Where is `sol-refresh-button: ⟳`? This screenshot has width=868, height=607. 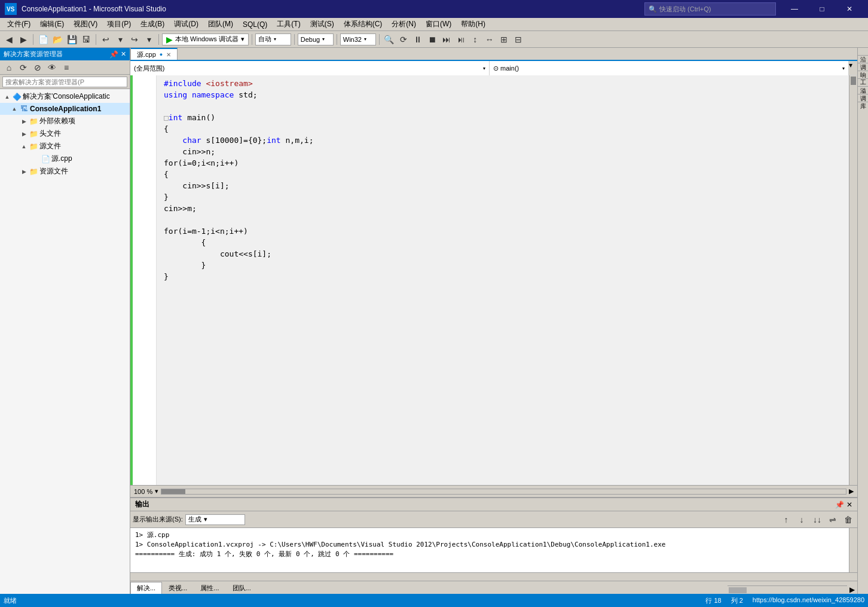 sol-refresh-button: ⟳ is located at coordinates (23, 68).